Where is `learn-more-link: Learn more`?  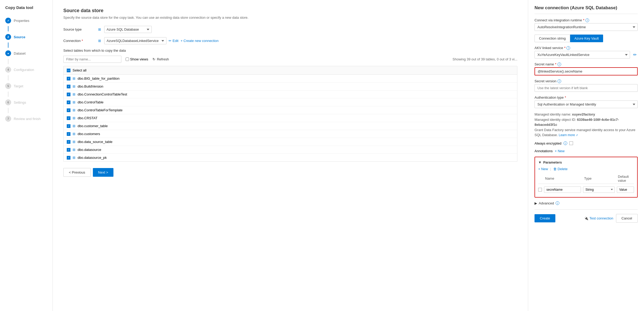
learn-more-link: Learn more is located at coordinates (567, 135).